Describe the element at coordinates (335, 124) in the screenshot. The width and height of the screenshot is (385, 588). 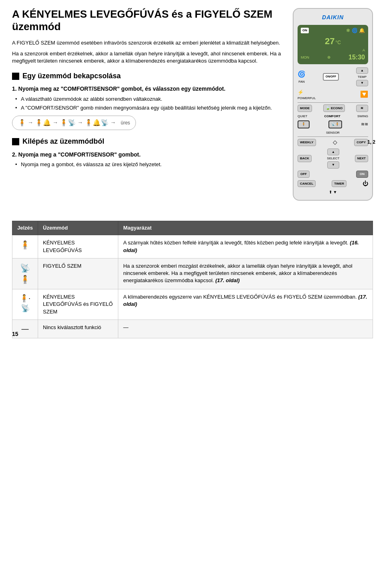
I see `sensor-icon: 📡🧍` at that location.